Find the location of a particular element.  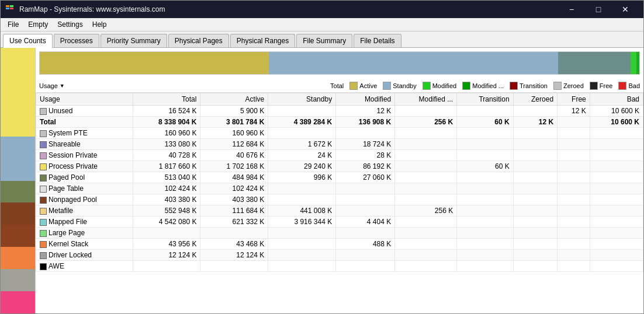

sidebar-pink is located at coordinates (18, 302).